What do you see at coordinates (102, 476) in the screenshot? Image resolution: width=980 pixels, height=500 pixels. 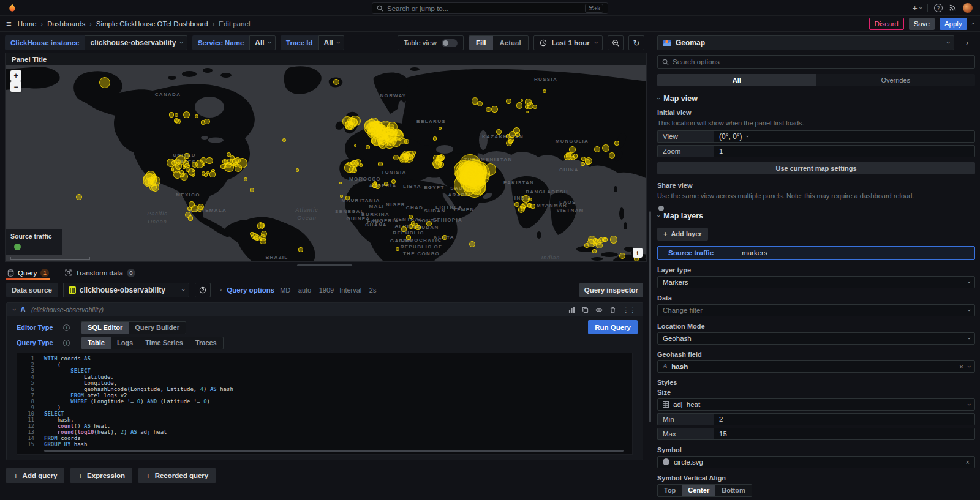 I see `expression-button: +Expression` at bounding box center [102, 476].